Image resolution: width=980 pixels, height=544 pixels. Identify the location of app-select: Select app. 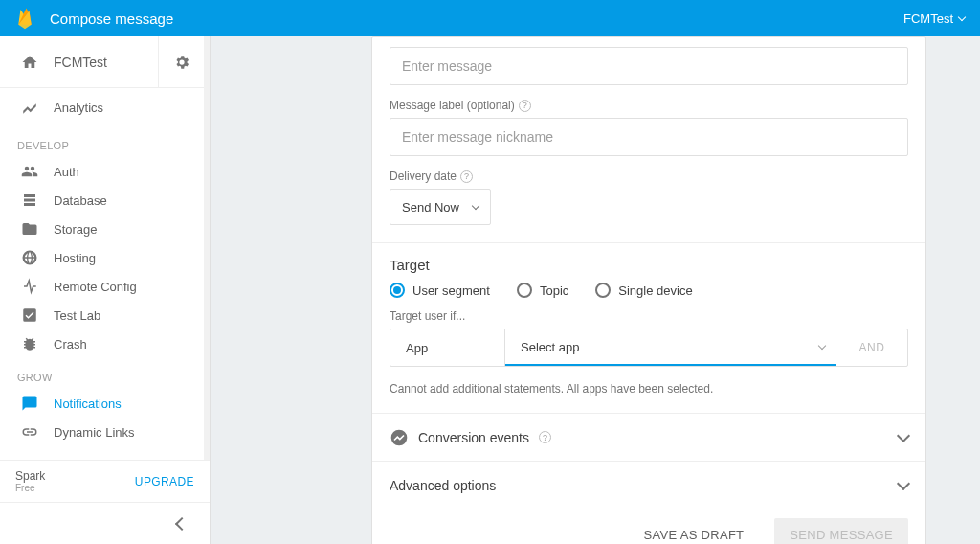
(671, 348).